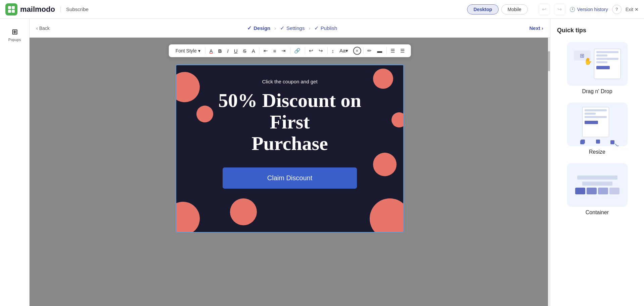 The image size is (644, 306). What do you see at coordinates (282, 28) in the screenshot?
I see `check-icon-2: ✓` at bounding box center [282, 28].